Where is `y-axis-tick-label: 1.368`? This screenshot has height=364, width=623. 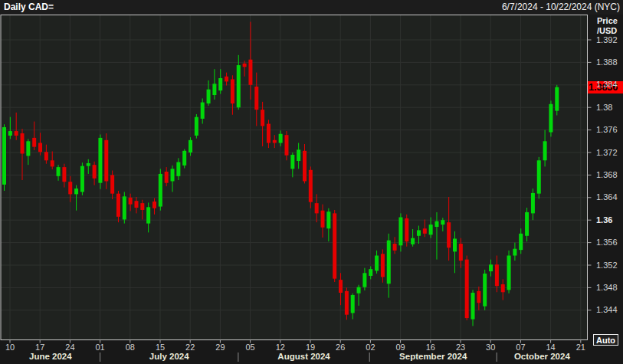 y-axis-tick-label: 1.368 is located at coordinates (607, 175).